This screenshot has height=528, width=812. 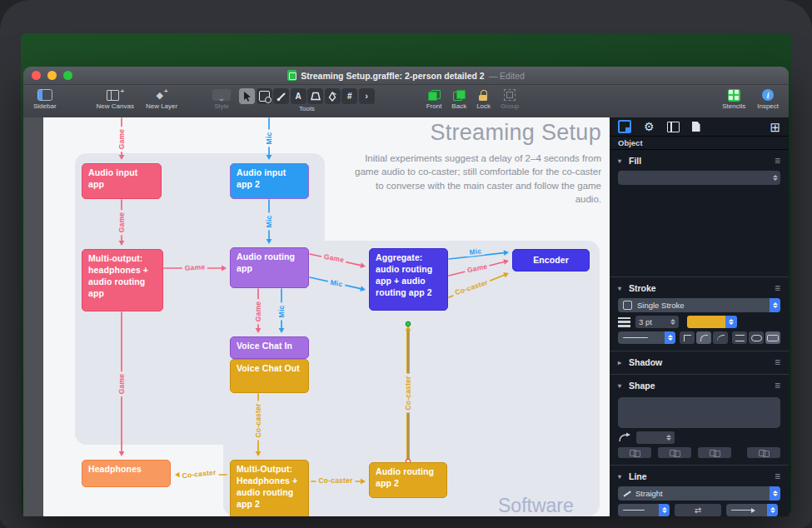 I want to click on double-line-button, so click(x=740, y=338).